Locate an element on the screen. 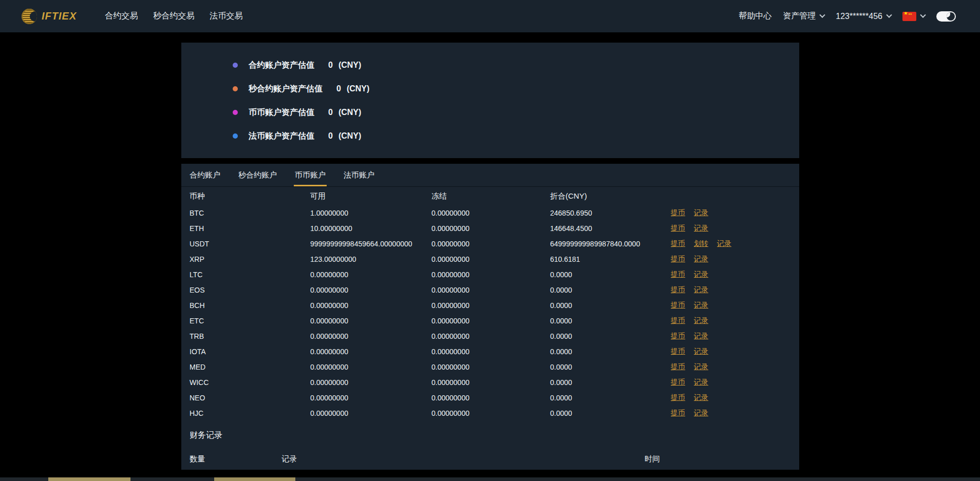 The width and height of the screenshot is (980, 481). second-contract-value: 0 is located at coordinates (339, 89).